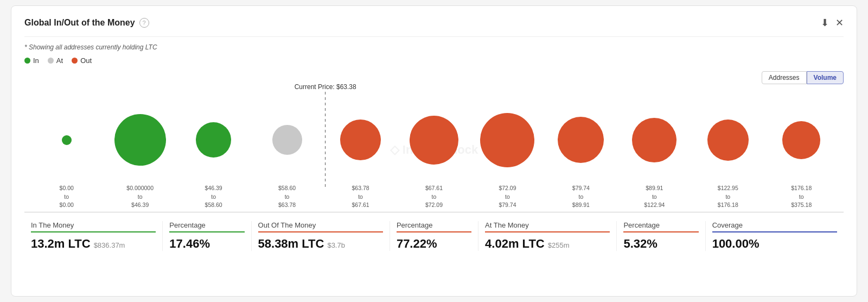 Image resolution: width=868 pixels, height=302 pixels. Describe the element at coordinates (434, 155) in the screenshot. I see `chart-column-5: $67.61to$72.09` at that location.